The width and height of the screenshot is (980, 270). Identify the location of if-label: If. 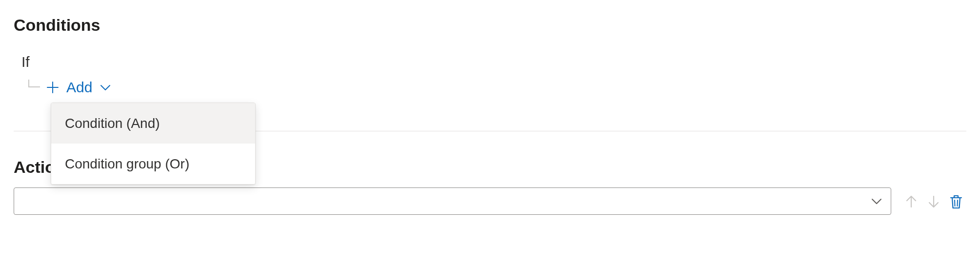
(494, 62).